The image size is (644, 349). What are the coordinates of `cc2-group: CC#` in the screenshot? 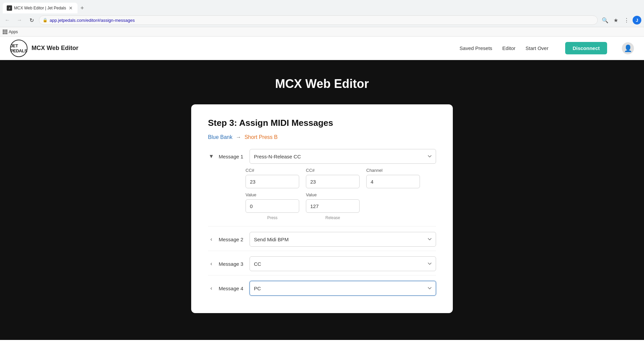 It's located at (333, 178).